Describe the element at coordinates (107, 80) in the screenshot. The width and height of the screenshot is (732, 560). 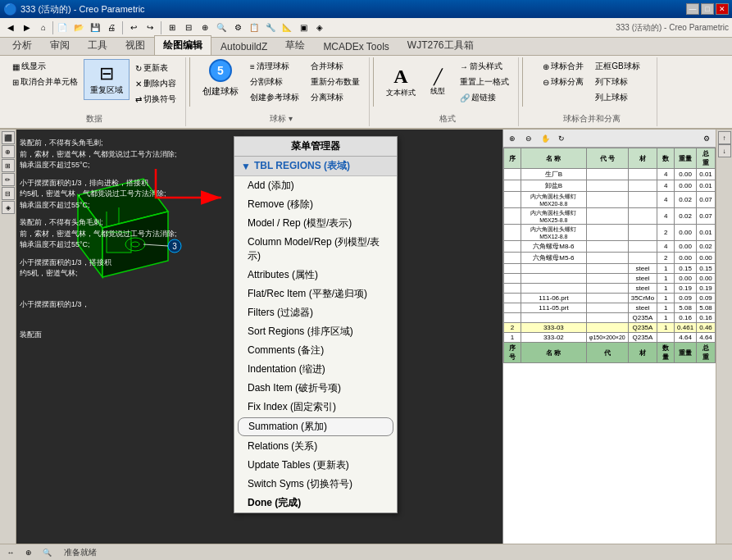
I see `repeat-region-btn: ⊟ 重复区域` at that location.